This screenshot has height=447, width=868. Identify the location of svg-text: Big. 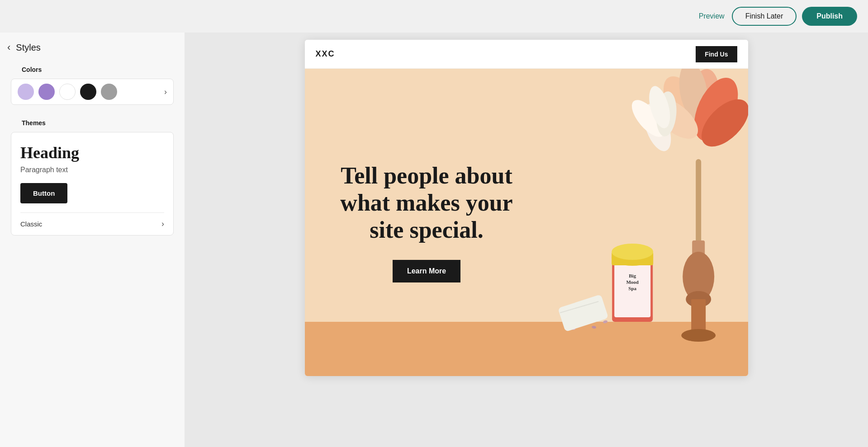
(632, 276).